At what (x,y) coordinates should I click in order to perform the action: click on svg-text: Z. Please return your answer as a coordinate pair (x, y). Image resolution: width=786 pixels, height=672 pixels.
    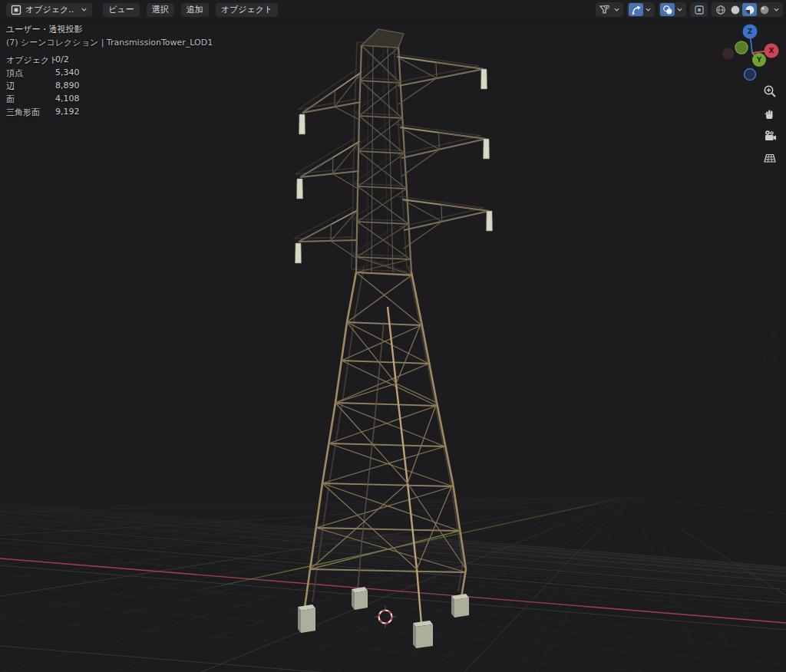
    Looking at the image, I should click on (751, 31).